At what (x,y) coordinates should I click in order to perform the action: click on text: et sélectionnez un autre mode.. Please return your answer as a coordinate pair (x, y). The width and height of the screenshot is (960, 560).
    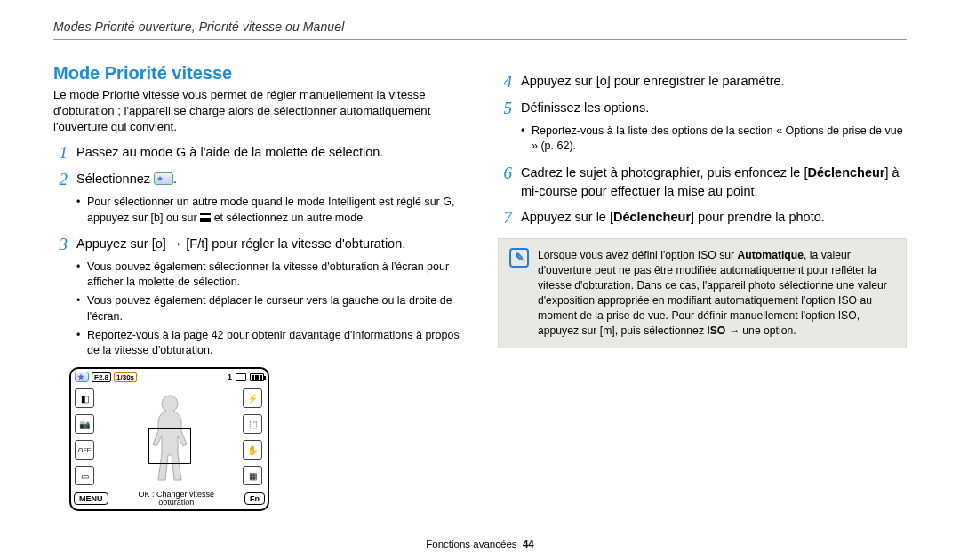
    Looking at the image, I should click on (288, 218).